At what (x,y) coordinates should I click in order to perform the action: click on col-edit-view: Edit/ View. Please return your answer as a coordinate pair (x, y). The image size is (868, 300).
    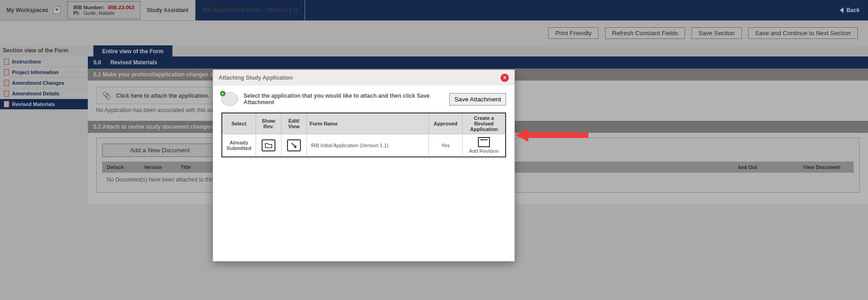
    Looking at the image, I should click on (294, 124).